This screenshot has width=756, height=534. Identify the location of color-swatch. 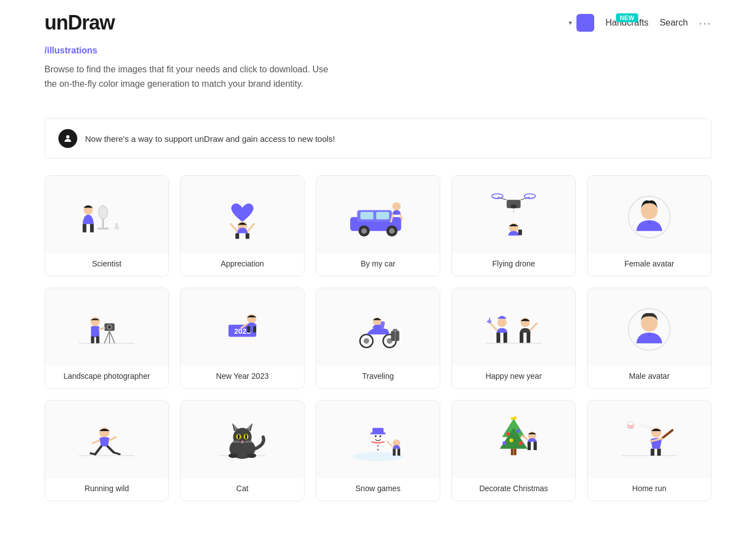
(585, 23).